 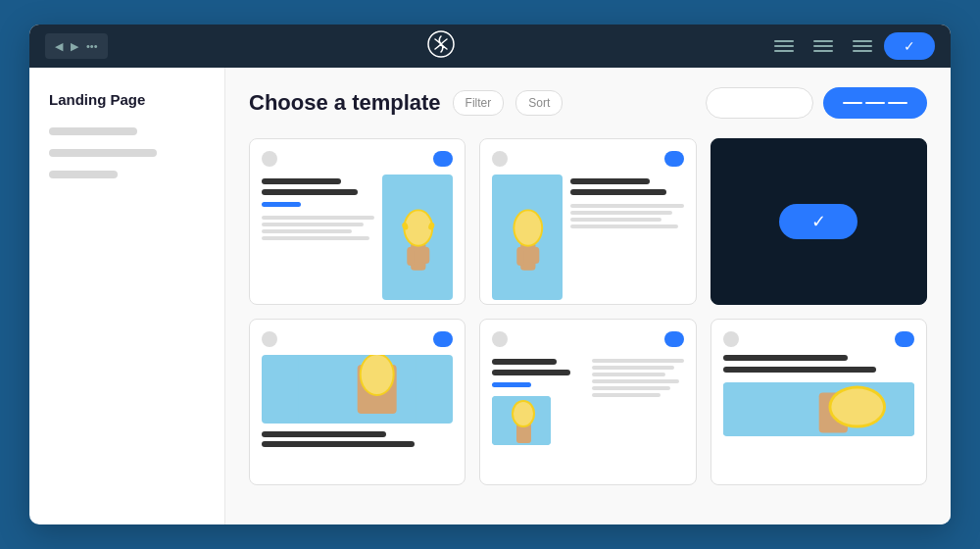 What do you see at coordinates (855, 46) in the screenshot?
I see `titlebar-right: ✓` at bounding box center [855, 46].